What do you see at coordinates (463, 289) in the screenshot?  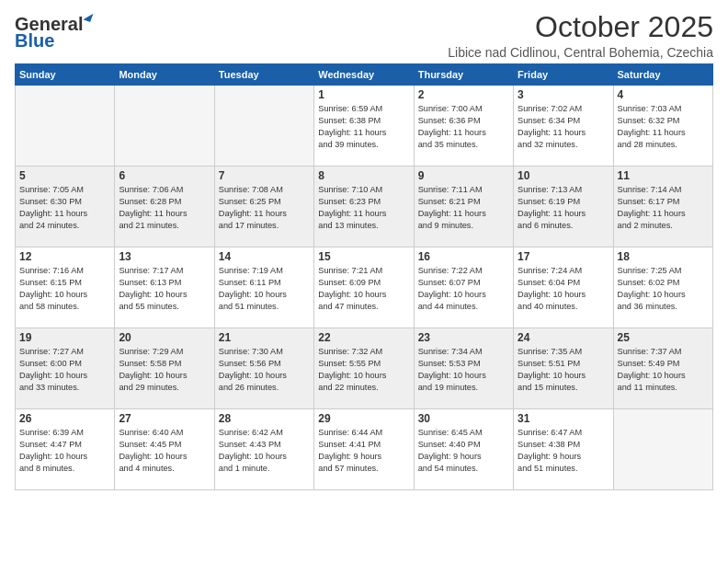 I see `day-info: Sunrise: 7:22 AM Sunset: 6:07 PM Dayligh…` at bounding box center [463, 289].